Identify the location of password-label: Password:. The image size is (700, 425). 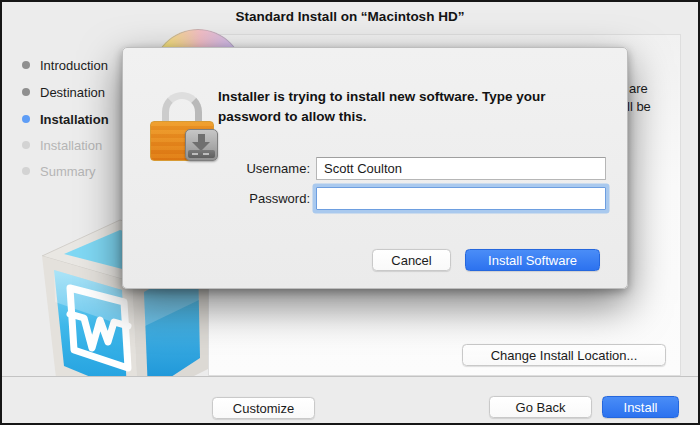
(216, 198).